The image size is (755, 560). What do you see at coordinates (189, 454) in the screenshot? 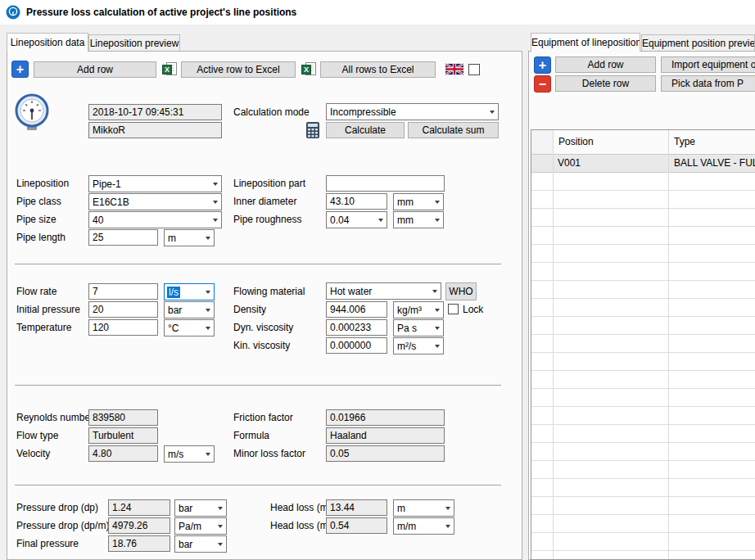
I see `velocity-unit-select: m/s` at bounding box center [189, 454].